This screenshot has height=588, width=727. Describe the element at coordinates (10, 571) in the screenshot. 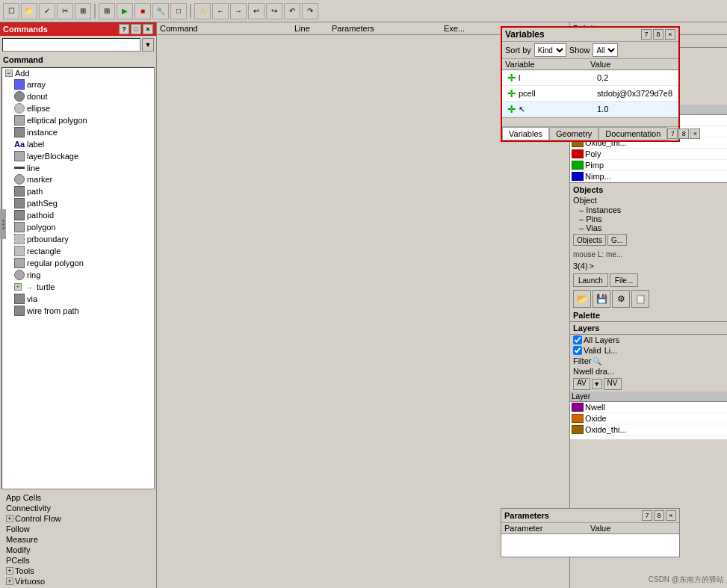

I see `tools-expander: +` at that location.